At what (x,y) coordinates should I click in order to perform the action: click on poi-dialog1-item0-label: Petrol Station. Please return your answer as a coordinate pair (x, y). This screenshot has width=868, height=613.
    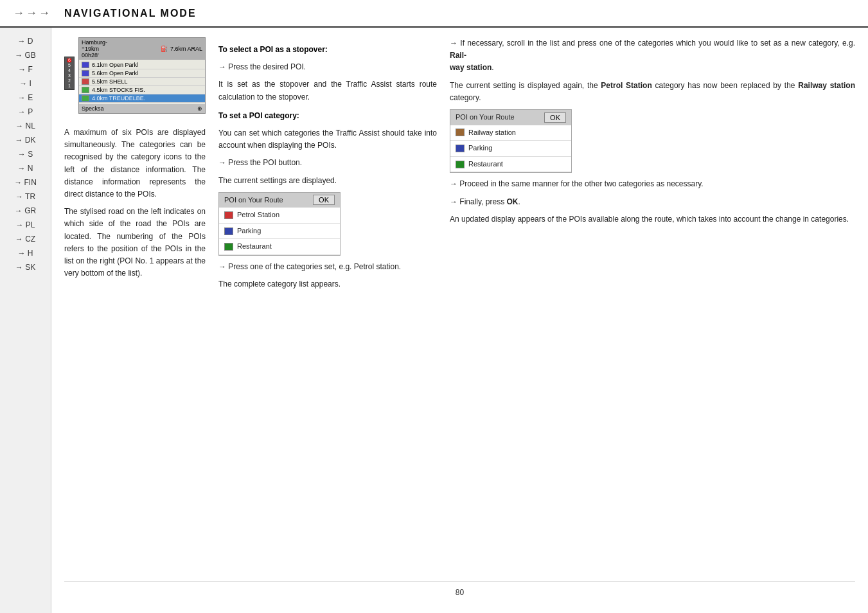
    Looking at the image, I should click on (258, 215).